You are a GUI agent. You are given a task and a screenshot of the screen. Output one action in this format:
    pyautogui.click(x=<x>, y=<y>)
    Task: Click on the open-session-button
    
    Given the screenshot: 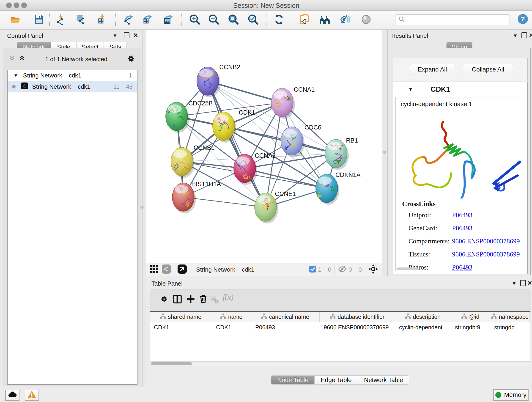 What is the action you would take?
    pyautogui.click(x=15, y=20)
    